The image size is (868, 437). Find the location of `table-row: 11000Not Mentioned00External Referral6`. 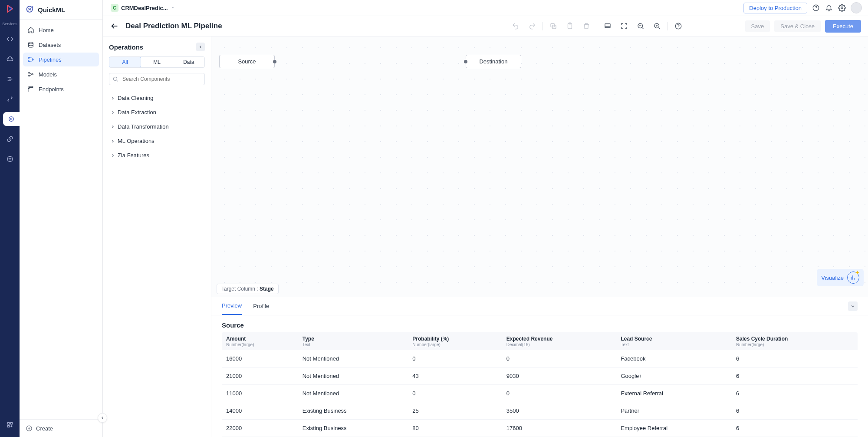

table-row: 11000Not Mentioned00External Referral6 is located at coordinates (540, 394).